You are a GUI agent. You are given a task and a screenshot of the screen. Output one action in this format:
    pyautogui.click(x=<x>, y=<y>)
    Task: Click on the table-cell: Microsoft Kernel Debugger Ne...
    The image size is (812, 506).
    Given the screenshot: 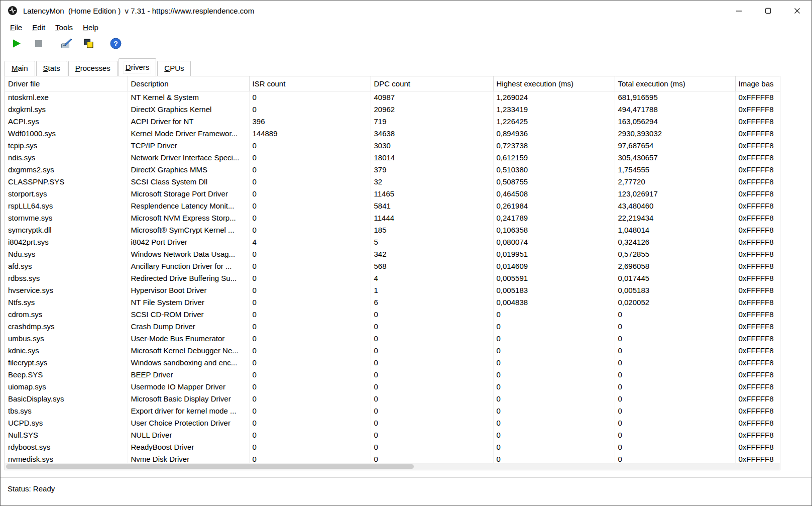 What is the action you would take?
    pyautogui.click(x=188, y=350)
    